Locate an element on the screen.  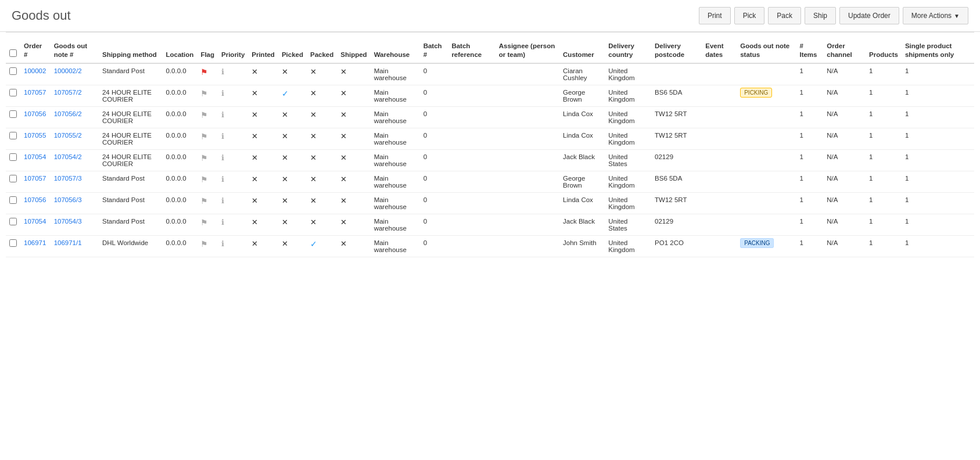
cell-picked: ✕ is located at coordinates (293, 160).